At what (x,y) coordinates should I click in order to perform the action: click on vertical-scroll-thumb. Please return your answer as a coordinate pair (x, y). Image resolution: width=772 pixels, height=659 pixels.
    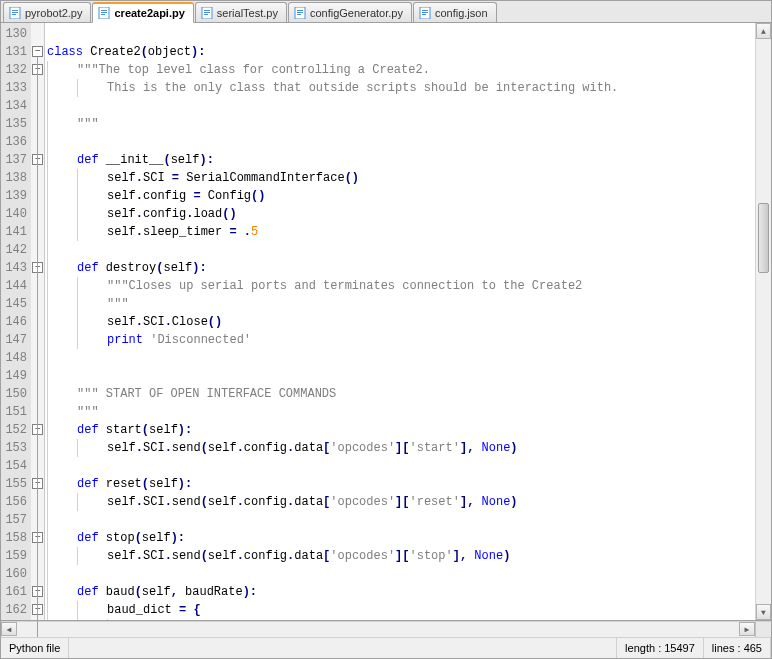
    Looking at the image, I should click on (764, 238).